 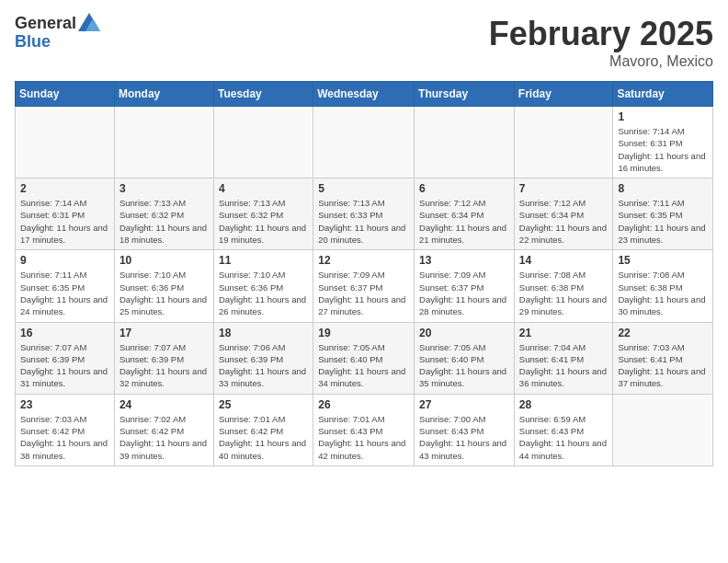 I want to click on location: Mavoro, Mexico, so click(x=601, y=62).